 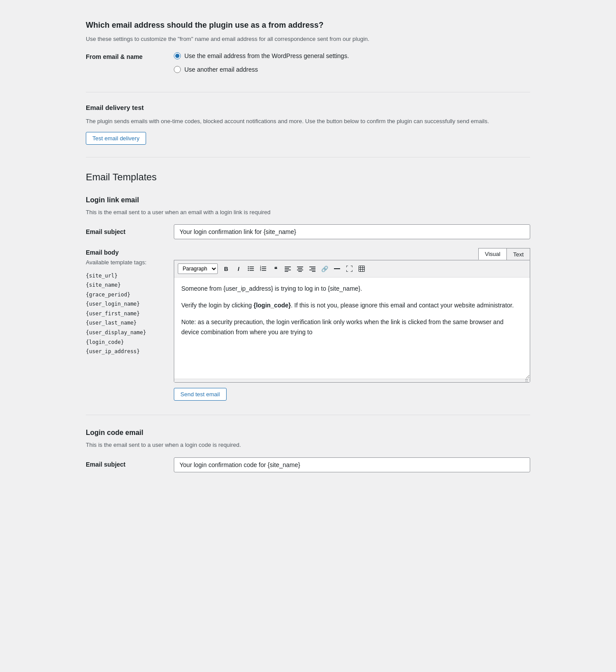 I want to click on radio-custom-label: Use another email address, so click(x=261, y=69).